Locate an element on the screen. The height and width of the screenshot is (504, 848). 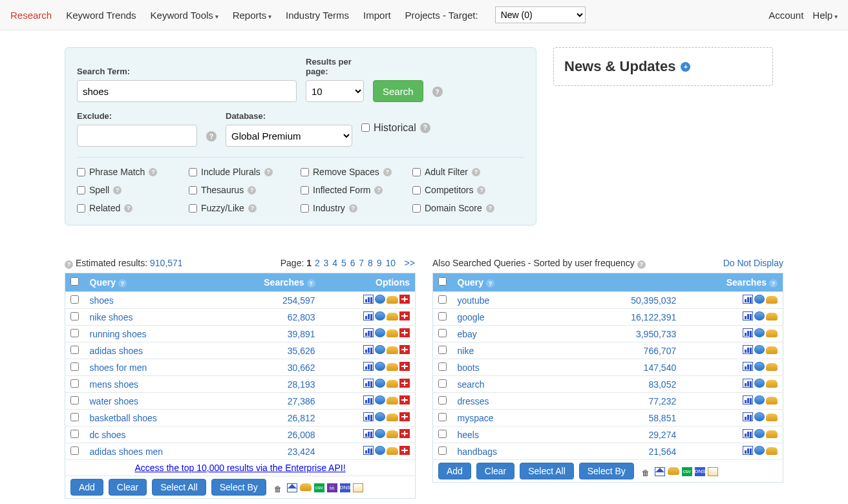
search-button: Search is located at coordinates (398, 91).